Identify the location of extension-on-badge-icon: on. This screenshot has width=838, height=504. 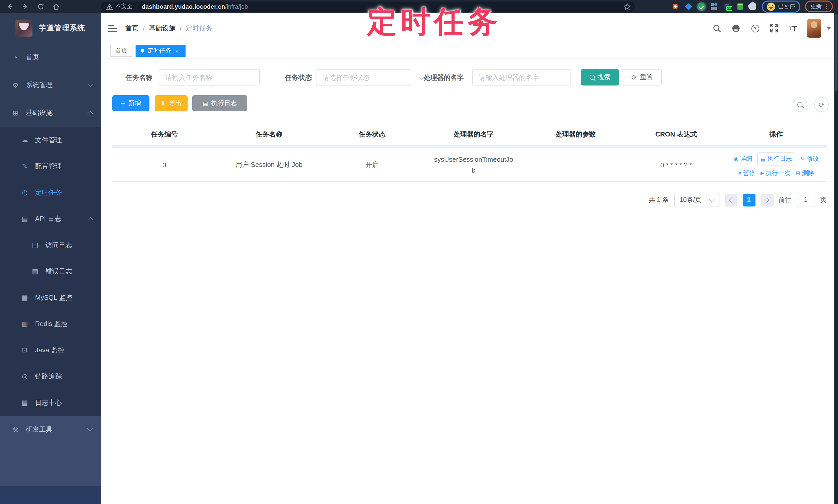
(727, 6).